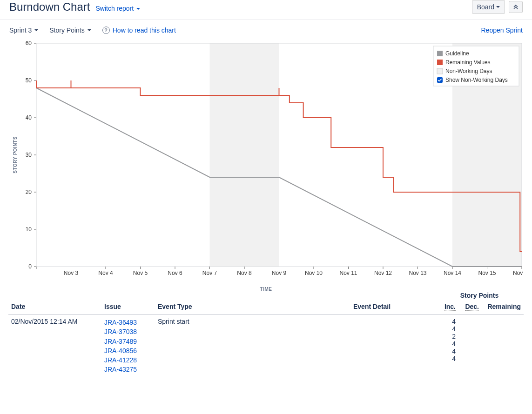 The height and width of the screenshot is (414, 532). I want to click on svg-text: Nov 15, so click(487, 273).